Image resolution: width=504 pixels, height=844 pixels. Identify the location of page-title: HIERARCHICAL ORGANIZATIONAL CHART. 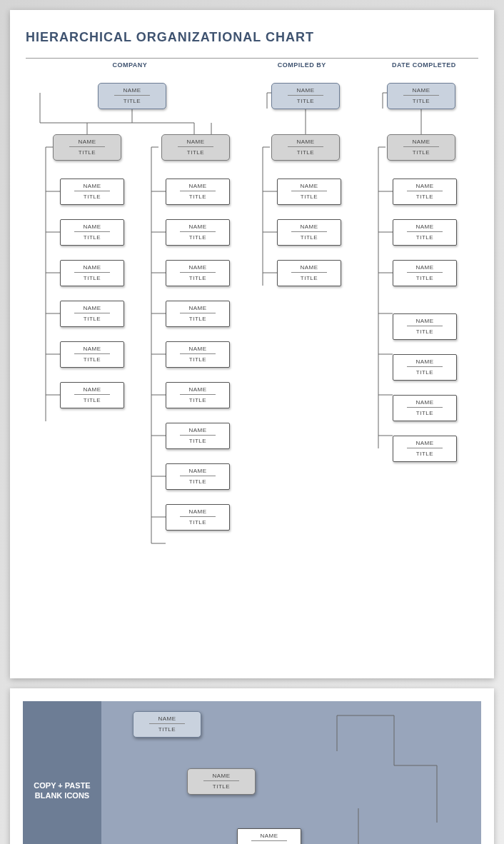
(252, 37).